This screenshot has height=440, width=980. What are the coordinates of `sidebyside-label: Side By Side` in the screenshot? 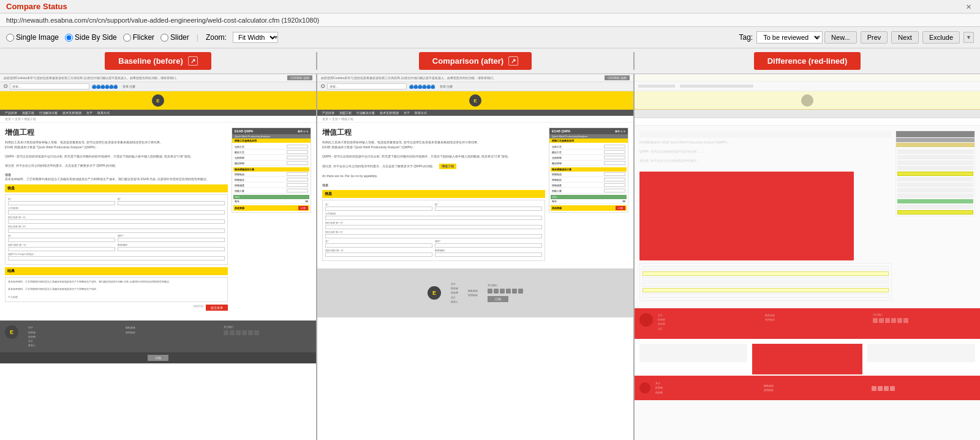 It's located at (96, 37).